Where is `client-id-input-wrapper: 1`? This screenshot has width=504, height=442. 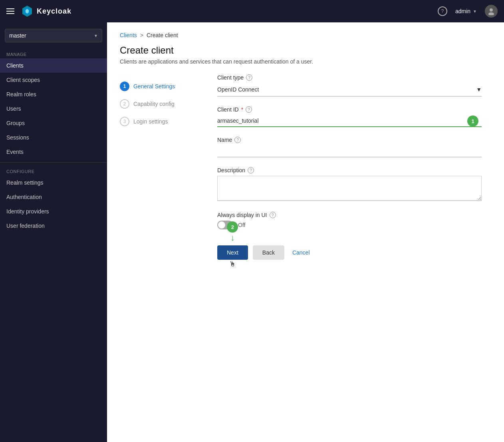
client-id-input-wrapper: 1 is located at coordinates (349, 121).